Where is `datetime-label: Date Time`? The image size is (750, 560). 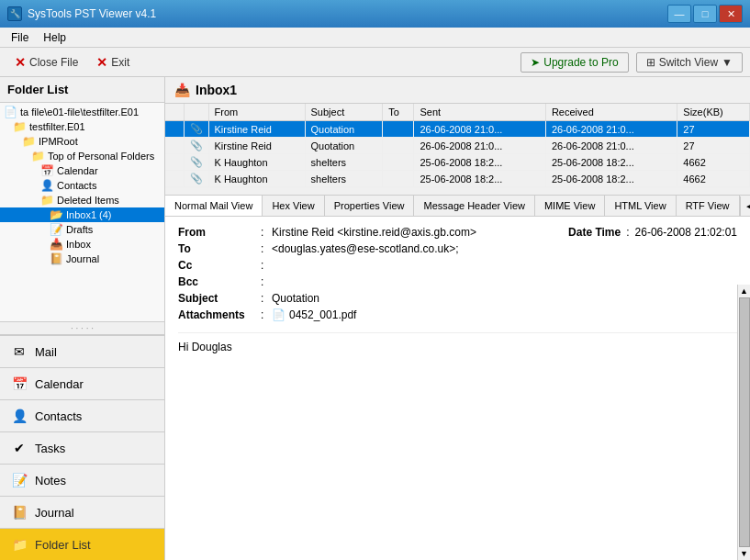 datetime-label: Date Time is located at coordinates (595, 232).